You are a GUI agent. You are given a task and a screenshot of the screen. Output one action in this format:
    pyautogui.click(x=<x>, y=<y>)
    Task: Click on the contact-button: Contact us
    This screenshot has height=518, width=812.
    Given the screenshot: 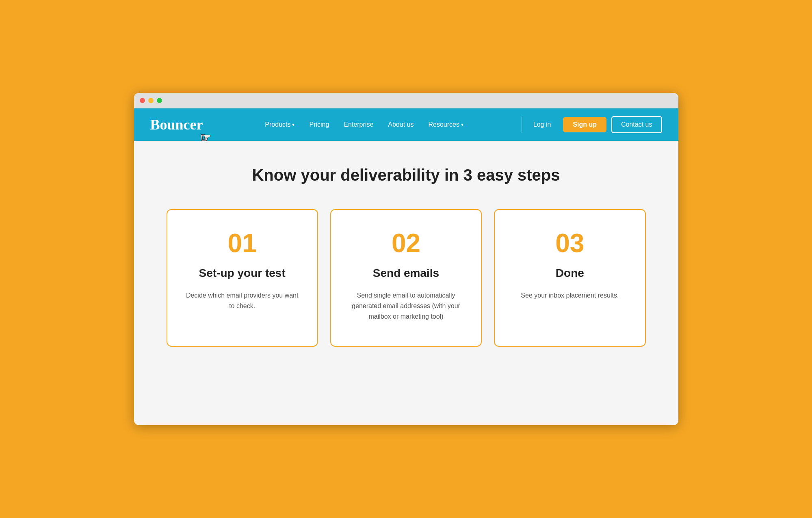 What is the action you would take?
    pyautogui.click(x=637, y=125)
    